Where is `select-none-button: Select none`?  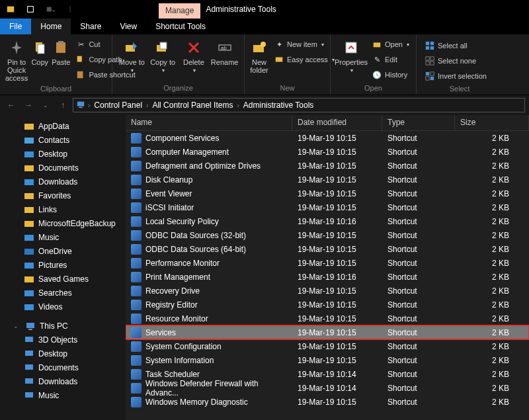 select-none-button: Select none is located at coordinates (456, 61).